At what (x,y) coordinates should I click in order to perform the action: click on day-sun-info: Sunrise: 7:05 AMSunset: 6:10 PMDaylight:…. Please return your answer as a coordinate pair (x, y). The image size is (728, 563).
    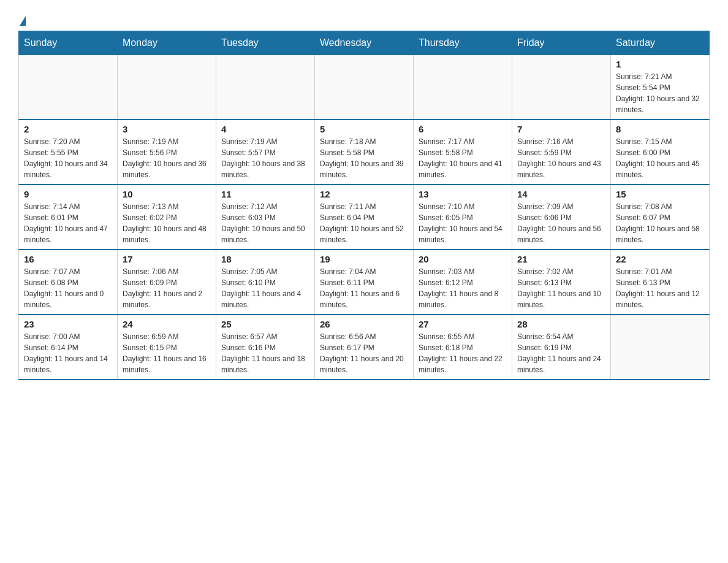
    Looking at the image, I should click on (265, 288).